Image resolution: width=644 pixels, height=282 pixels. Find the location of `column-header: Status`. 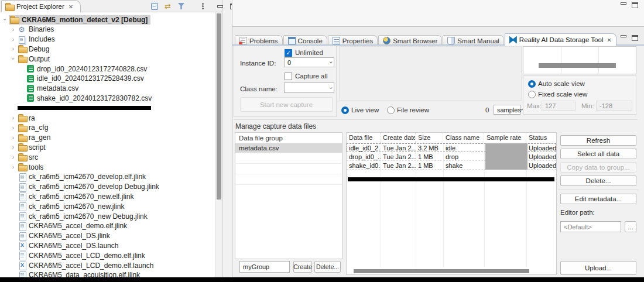

column-header: Status is located at coordinates (541, 138).